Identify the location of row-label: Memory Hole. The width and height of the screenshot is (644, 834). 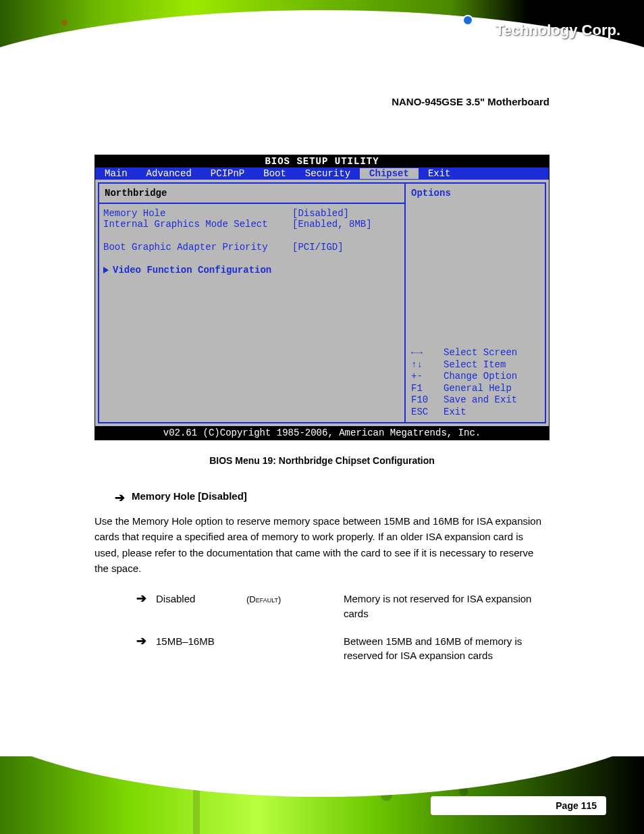
(198, 213).